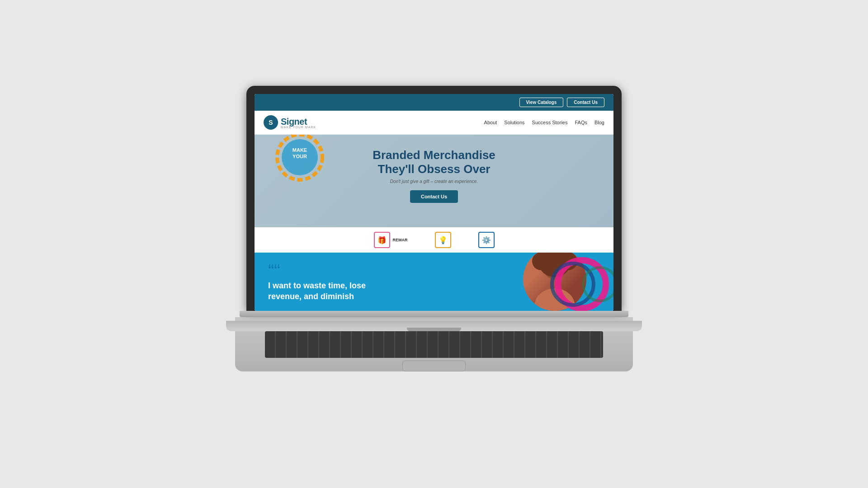  I want to click on brand-tagline: MAKE YOUR MARK, so click(298, 127).